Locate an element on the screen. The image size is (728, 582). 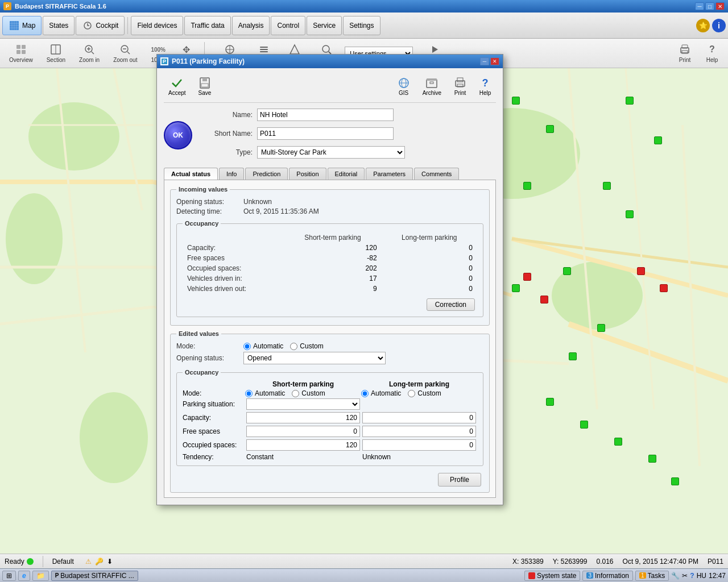
gis-icon is located at coordinates (404, 83).